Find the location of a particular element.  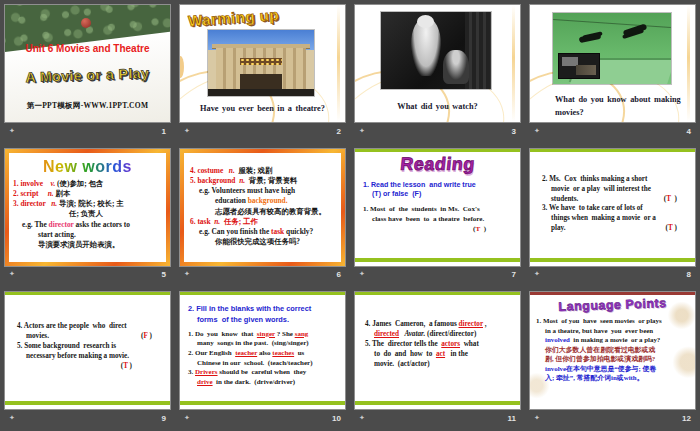

text-line: 4. Actors are the people who direct is located at coordinates (92, 327).